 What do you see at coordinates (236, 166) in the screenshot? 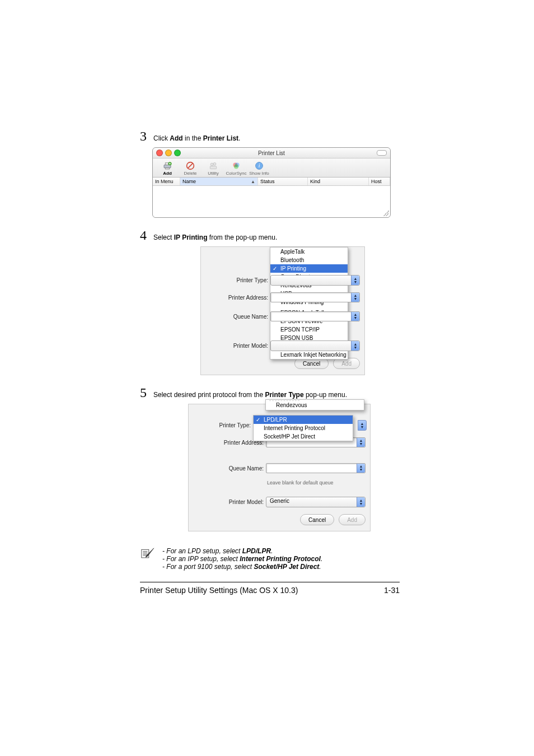
I see `colorsync-icon` at bounding box center [236, 166].